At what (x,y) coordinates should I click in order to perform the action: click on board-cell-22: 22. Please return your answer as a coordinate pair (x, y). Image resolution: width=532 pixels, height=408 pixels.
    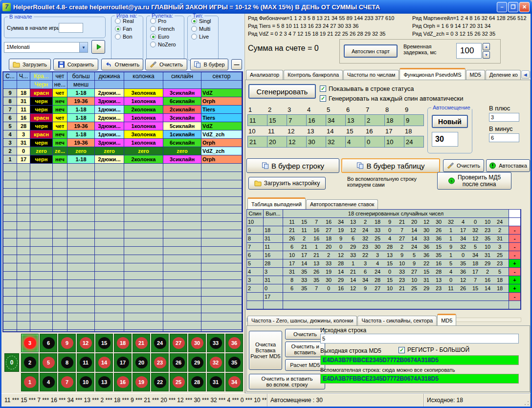
    Looking at the image, I should click on (160, 382).